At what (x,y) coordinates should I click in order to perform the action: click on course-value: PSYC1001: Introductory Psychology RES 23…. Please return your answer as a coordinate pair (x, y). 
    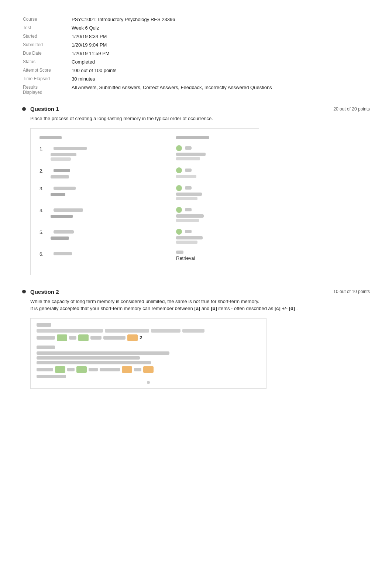
    Looking at the image, I should click on (220, 19).